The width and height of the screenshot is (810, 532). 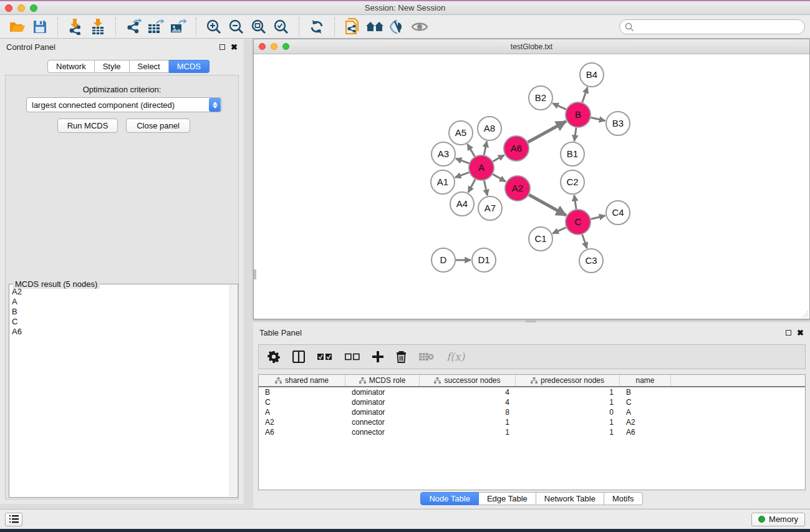 I want to click on node-B4: B4, so click(x=592, y=75).